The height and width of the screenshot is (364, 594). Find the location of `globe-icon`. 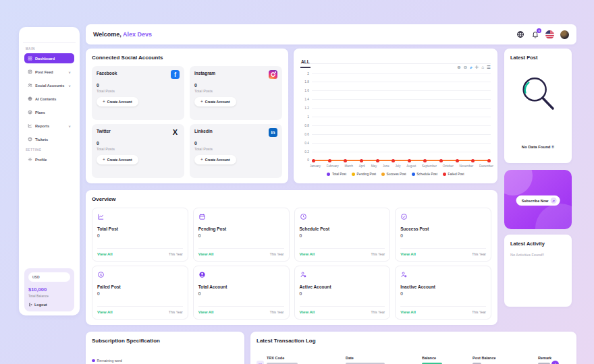

globe-icon is located at coordinates (520, 35).